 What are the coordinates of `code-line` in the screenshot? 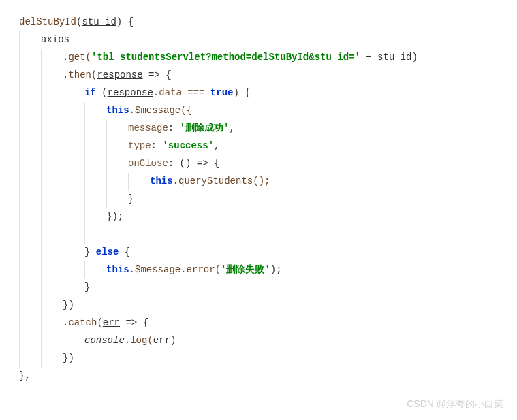 It's located at (266, 235).